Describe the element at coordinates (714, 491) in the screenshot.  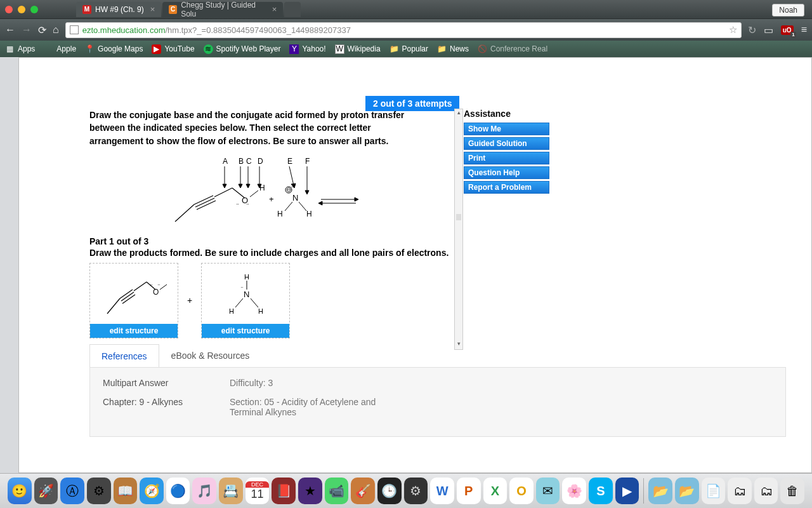
I see `dock-stack-1-icon: 📄` at that location.